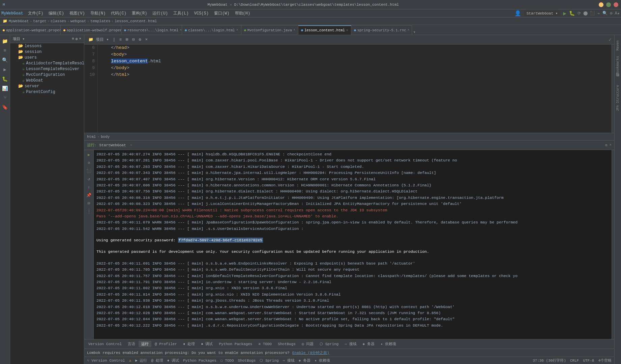 The image size is (621, 364). What do you see at coordinates (311, 353) in the screenshot?
I see `enable-link: Enable (8分钟之前)` at bounding box center [311, 353].